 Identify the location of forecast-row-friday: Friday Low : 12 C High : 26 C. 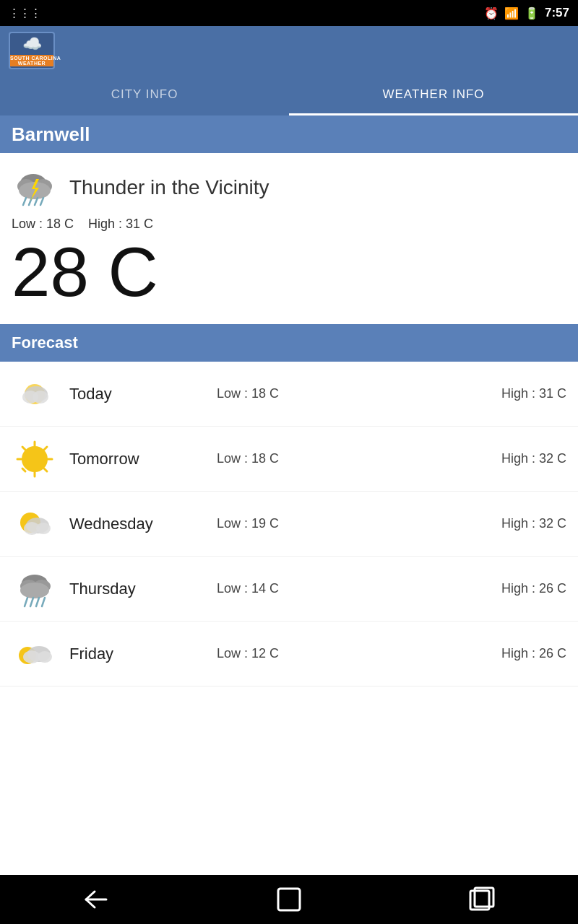
(289, 654).